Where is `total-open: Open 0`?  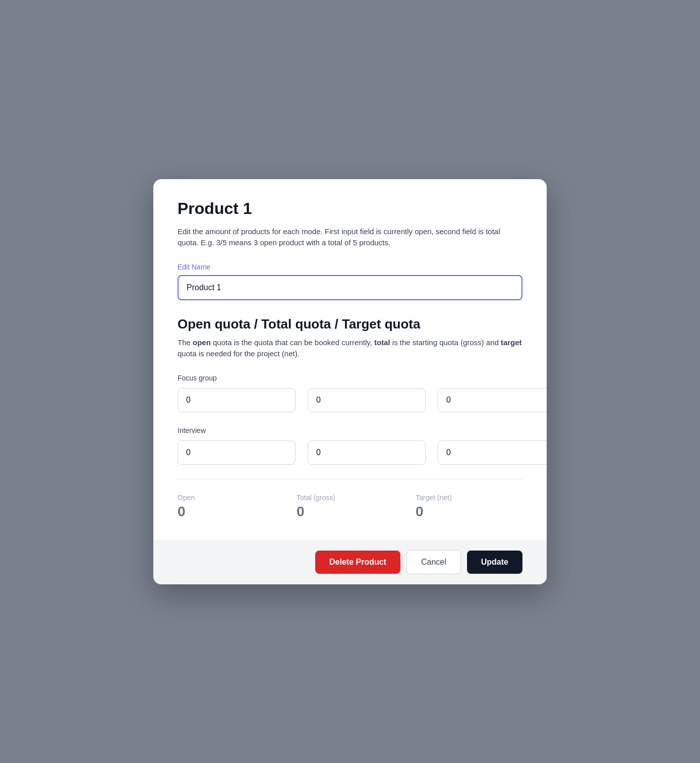
total-open: Open 0 is located at coordinates (231, 507).